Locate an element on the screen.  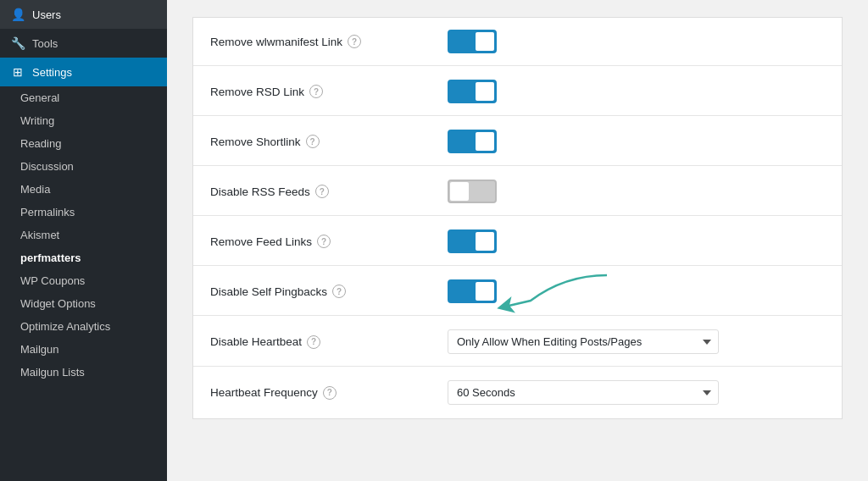
row-label-disable-heartbeat: Disable Heartbeat? is located at coordinates (329, 342).